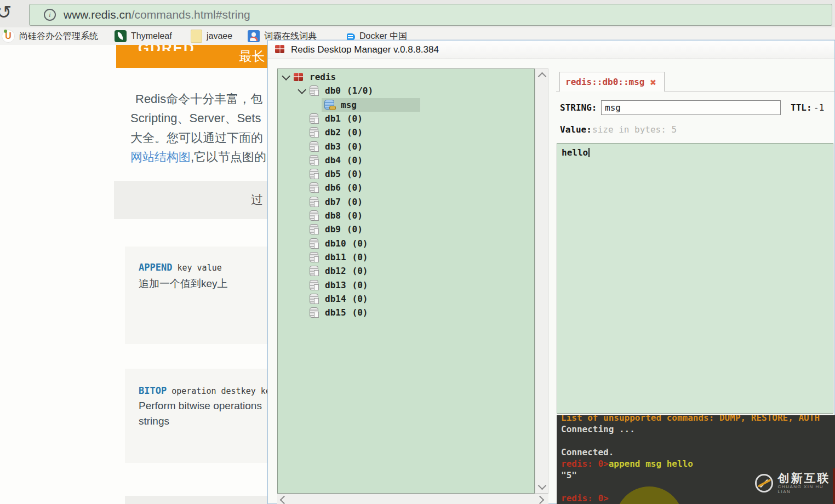  I want to click on tree-node-db14: db14(0), so click(331, 299).